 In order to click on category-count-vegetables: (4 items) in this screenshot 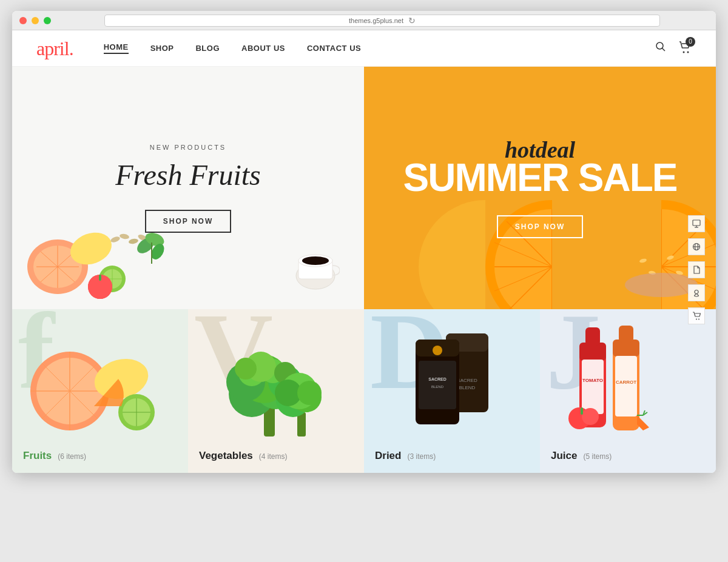, I will do `click(273, 457)`.